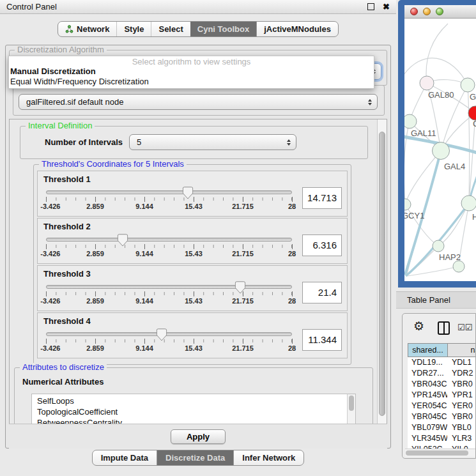 The height and width of the screenshot is (476, 476). Describe the element at coordinates (386, 6) in the screenshot. I see `close-icon: ✖` at that location.